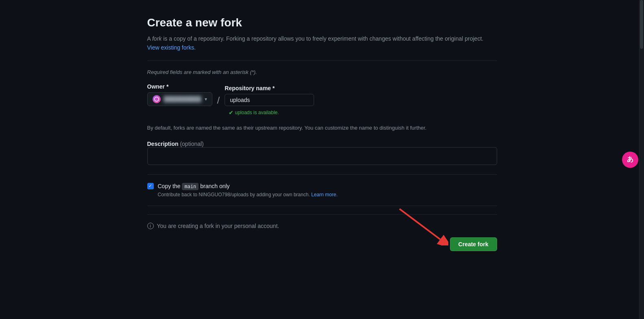 The height and width of the screenshot is (319, 644). Describe the element at coordinates (322, 100) in the screenshot. I see `owner-repo-section: Owner * ██████████ ▾ / Repository name *` at that location.